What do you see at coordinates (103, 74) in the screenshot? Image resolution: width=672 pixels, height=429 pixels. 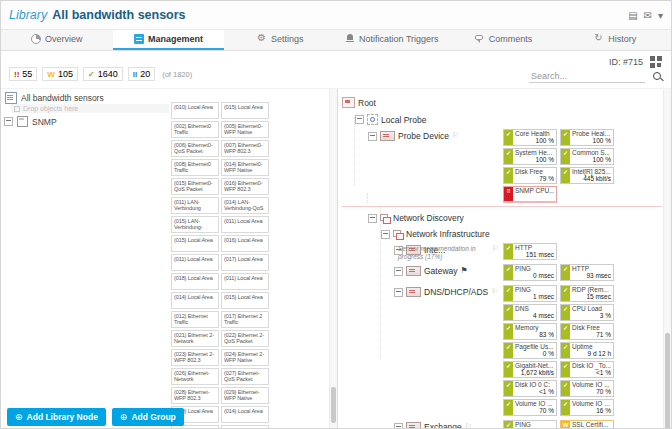 I see `status-badge-ok: ✓1640` at bounding box center [103, 74].